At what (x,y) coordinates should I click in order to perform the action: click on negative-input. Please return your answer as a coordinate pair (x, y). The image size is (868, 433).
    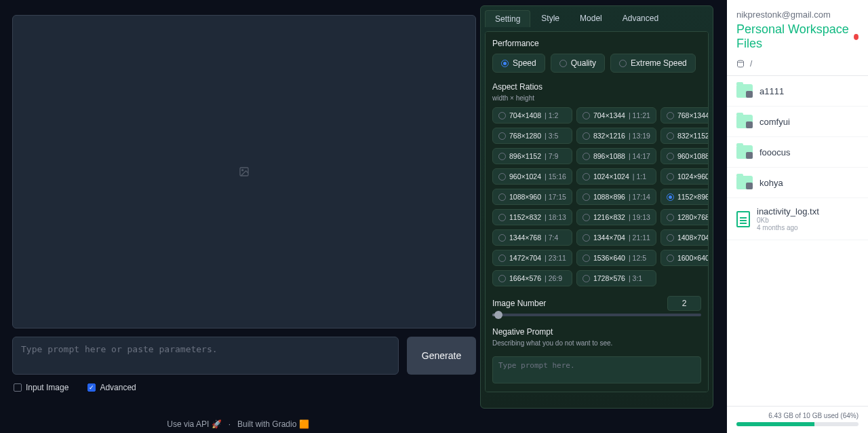
    Looking at the image, I should click on (597, 370).